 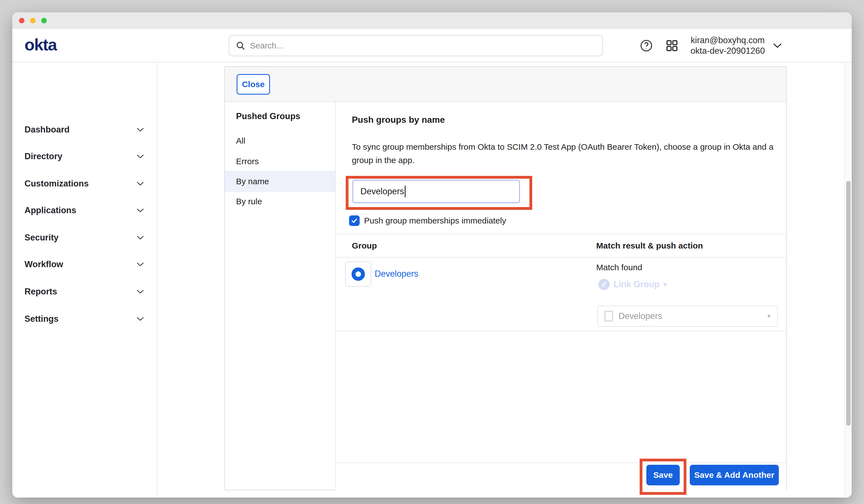 What do you see at coordinates (358, 274) in the screenshot?
I see `group-avatar` at bounding box center [358, 274].